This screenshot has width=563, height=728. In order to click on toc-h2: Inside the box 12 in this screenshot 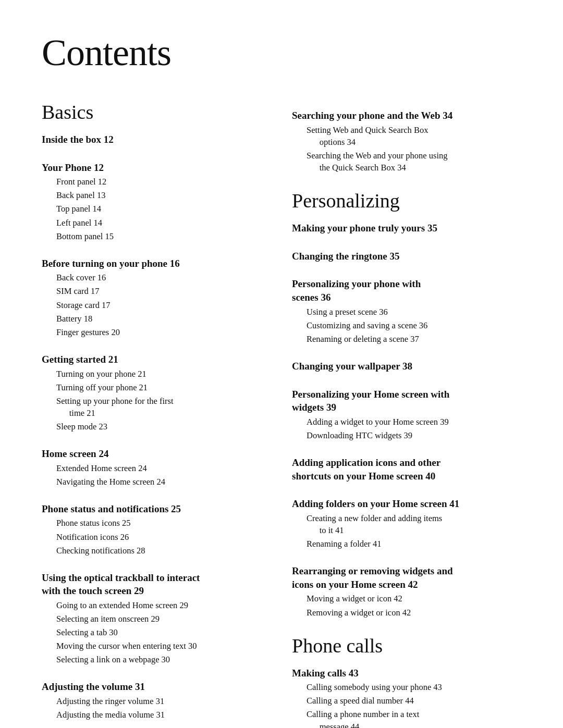, I will do `click(151, 140)`.